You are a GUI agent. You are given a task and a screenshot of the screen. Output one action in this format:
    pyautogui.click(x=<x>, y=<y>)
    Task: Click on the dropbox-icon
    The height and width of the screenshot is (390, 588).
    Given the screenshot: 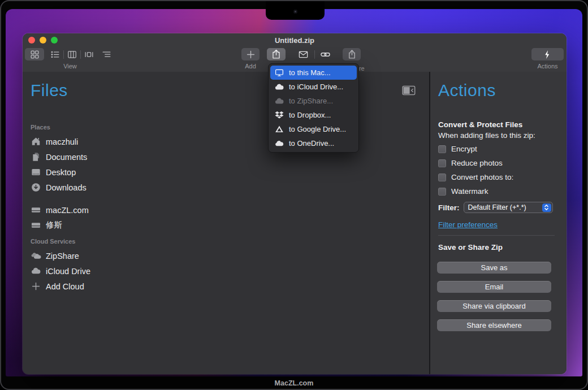 What is the action you would take?
    pyautogui.click(x=279, y=115)
    